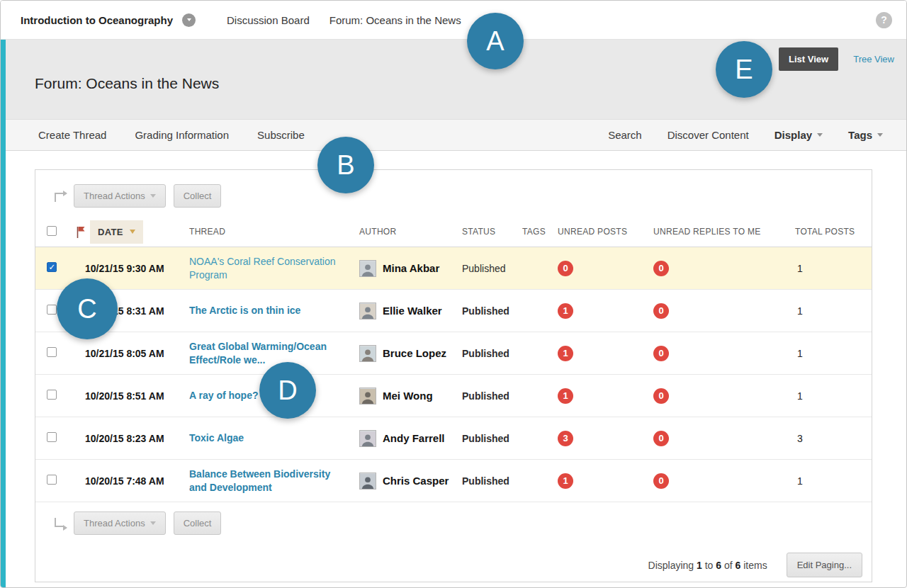 The image size is (907, 588). Describe the element at coordinates (709, 565) in the screenshot. I see `displaying-to-word: to` at that location.